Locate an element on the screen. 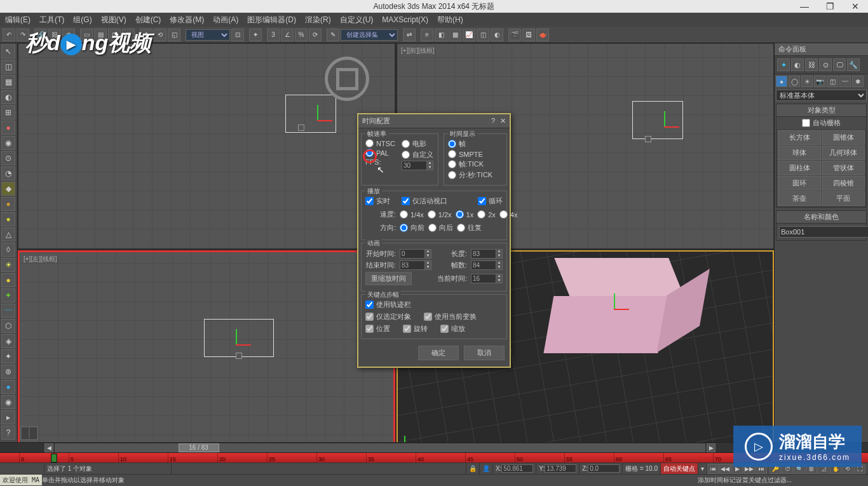  selection-filter: ▾ is located at coordinates (703, 469).